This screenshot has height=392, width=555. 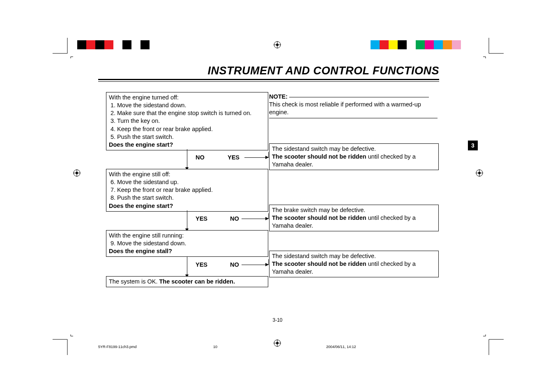 I want to click on result3-line1: The sidestand switch may be defective., so click(x=354, y=256).